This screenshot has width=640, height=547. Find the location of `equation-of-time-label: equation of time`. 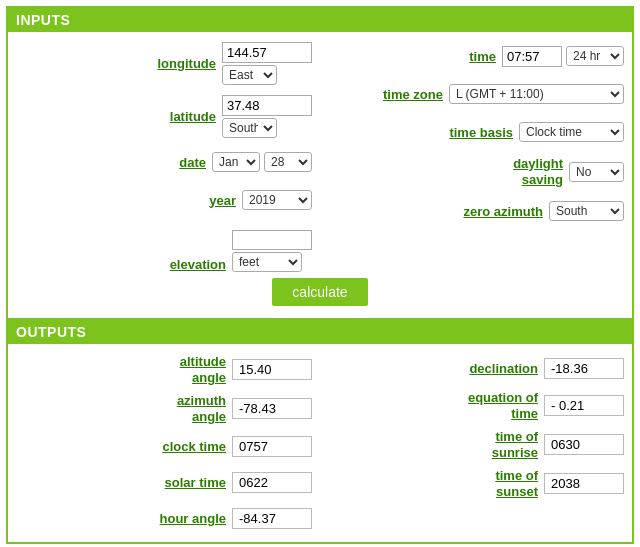

equation-of-time-label: equation of time is located at coordinates (503, 406).